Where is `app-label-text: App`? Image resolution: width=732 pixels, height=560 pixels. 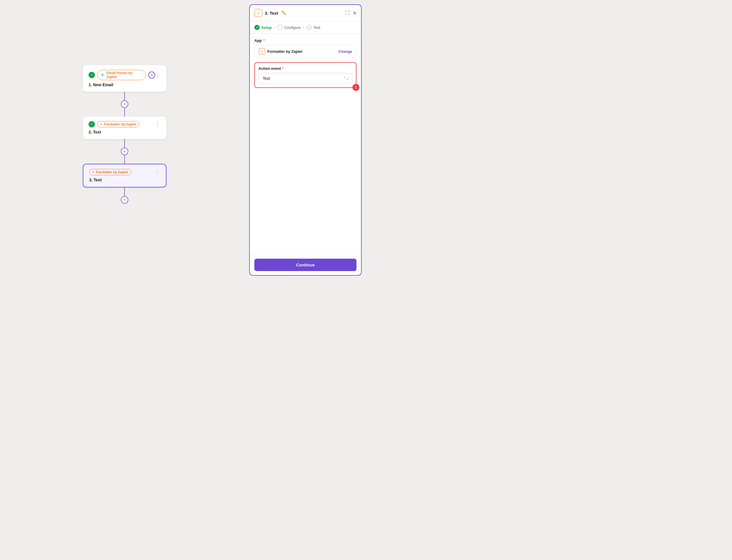
app-label-text: App is located at coordinates (258, 41).